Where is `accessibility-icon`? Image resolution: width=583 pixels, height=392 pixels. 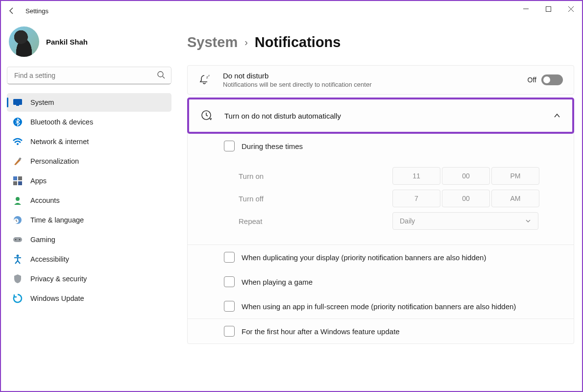
accessibility-icon is located at coordinates (18, 259).